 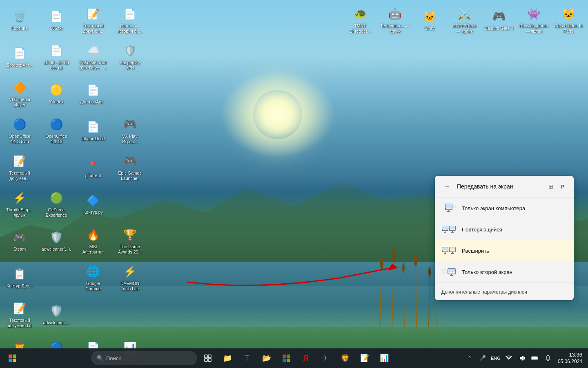 What do you see at coordinates (20, 167) in the screenshot?
I see `desktop-icon-text-doc2: 📝Текстовый докумен...` at bounding box center [20, 167].